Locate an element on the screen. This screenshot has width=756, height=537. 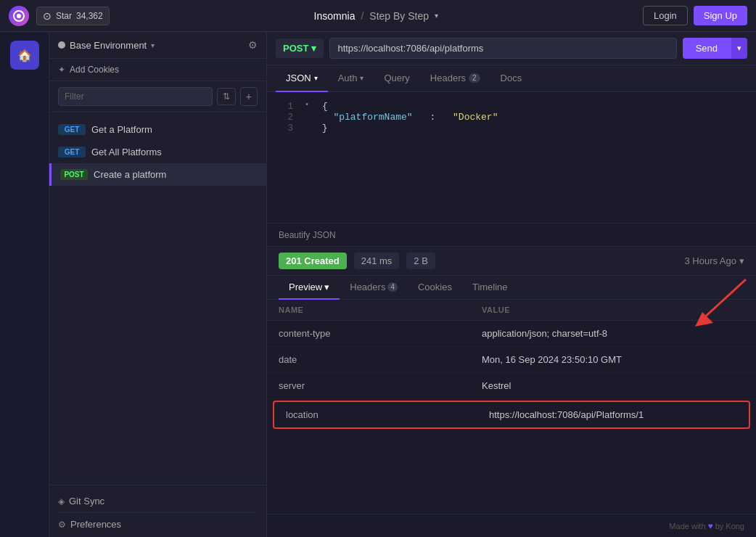
add-cookies-label: Add Cookies is located at coordinates (94, 70).